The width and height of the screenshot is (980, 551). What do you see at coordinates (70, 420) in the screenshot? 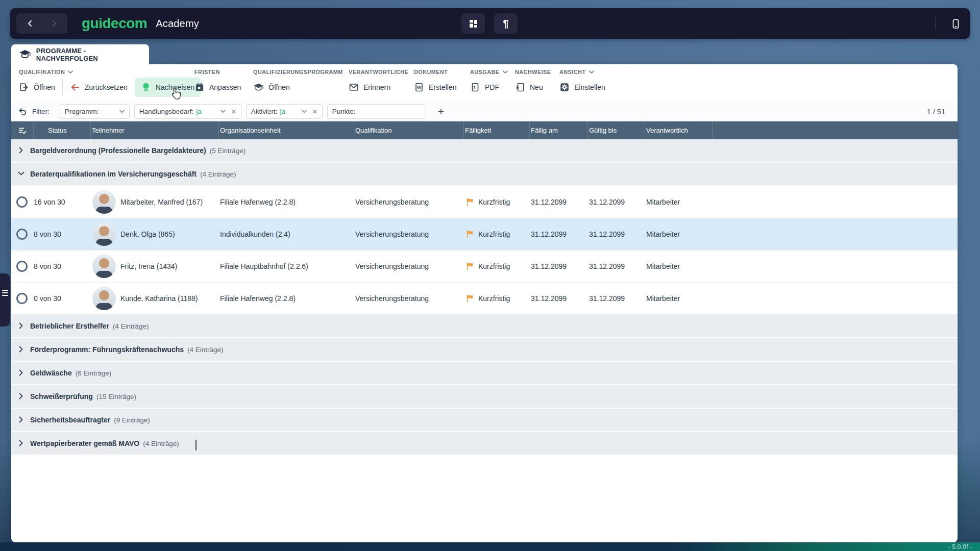
I see `group-title: Sicherheitsbeauftragter` at bounding box center [70, 420].